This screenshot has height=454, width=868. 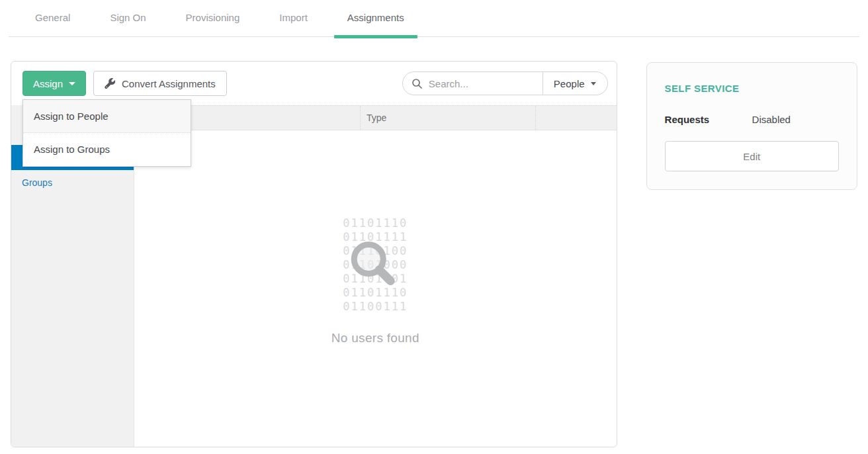 I want to click on tab-assignments: Assignments, so click(x=376, y=21).